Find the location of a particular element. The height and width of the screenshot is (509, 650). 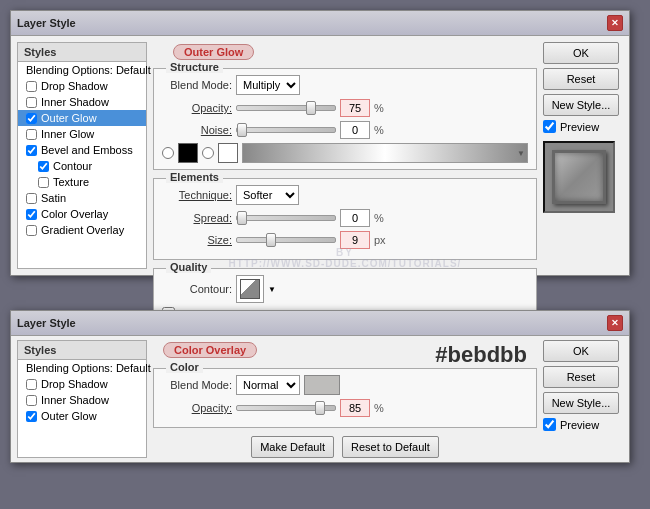

second-opacity-thumb is located at coordinates (320, 408).